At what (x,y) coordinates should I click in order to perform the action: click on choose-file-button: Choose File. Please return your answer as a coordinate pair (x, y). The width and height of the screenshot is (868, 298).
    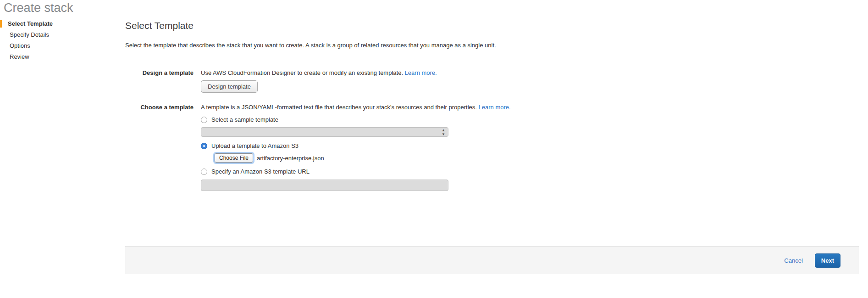
    Looking at the image, I should click on (234, 158).